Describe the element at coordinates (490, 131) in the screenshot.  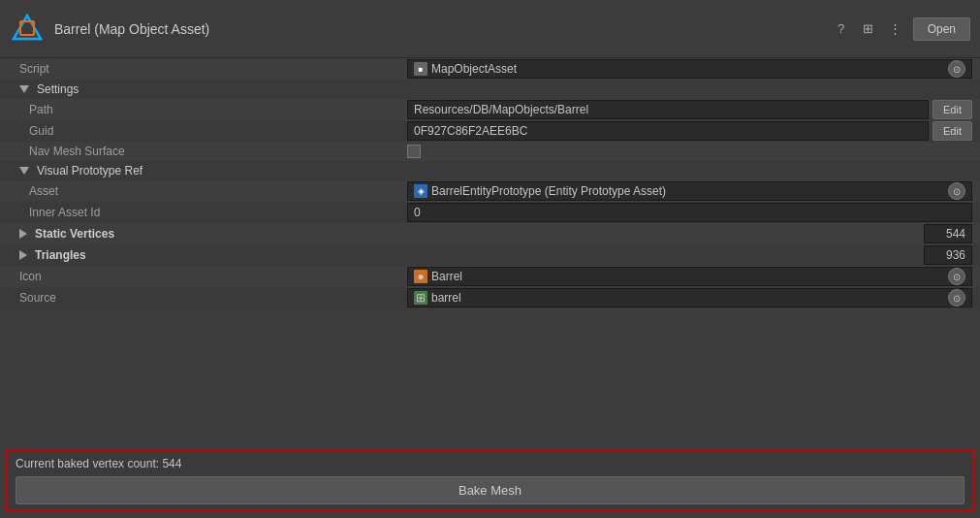
I see `guid-row: Guid 0F927C86F2AEE6BC Edit` at that location.